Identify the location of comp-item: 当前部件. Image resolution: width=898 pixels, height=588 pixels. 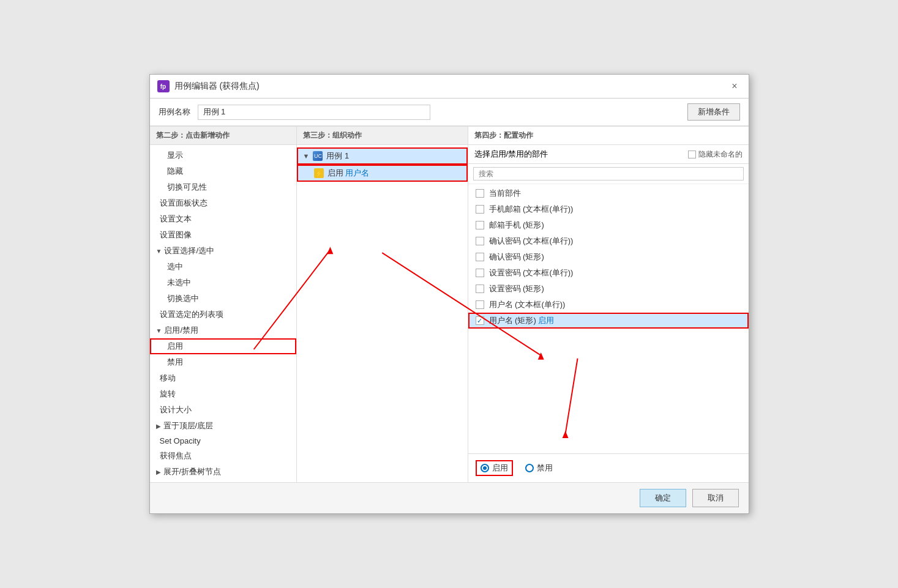
(608, 193).